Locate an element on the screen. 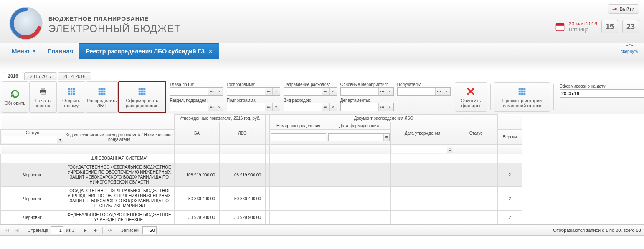  year-tab-2014-2016: 2014-2016 is located at coordinates (74, 76).